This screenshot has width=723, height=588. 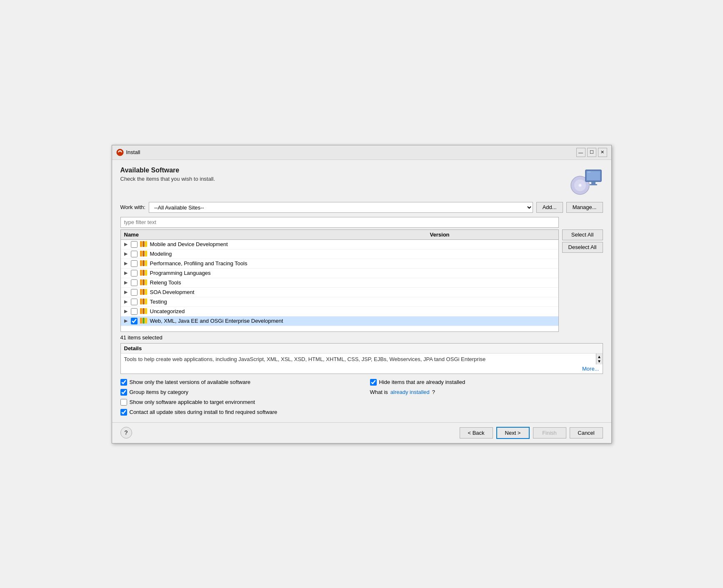 What do you see at coordinates (362, 433) in the screenshot?
I see `footer: ? < Back Next > Finish Cancel` at bounding box center [362, 433].